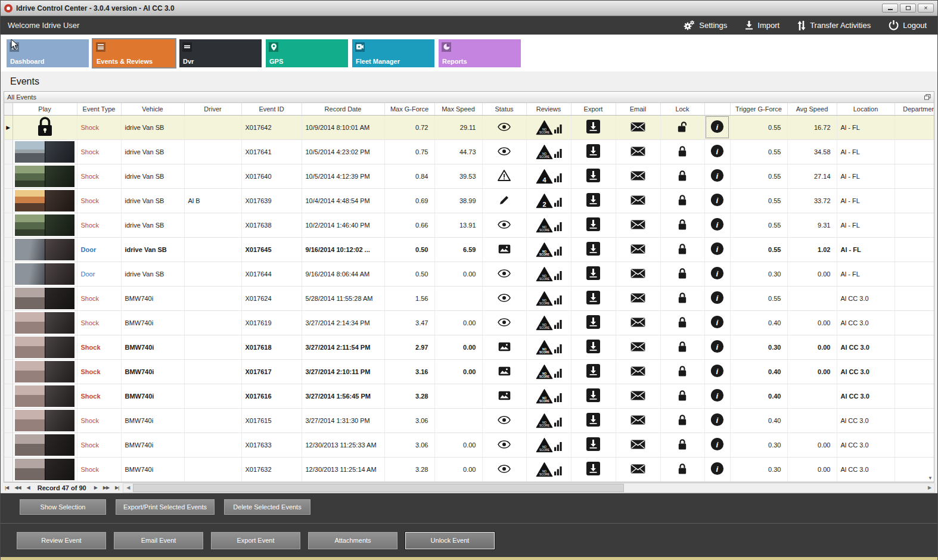 The width and height of the screenshot is (938, 560). Describe the element at coordinates (548, 200) in the screenshot. I see `reviews-cell: 2` at that location.